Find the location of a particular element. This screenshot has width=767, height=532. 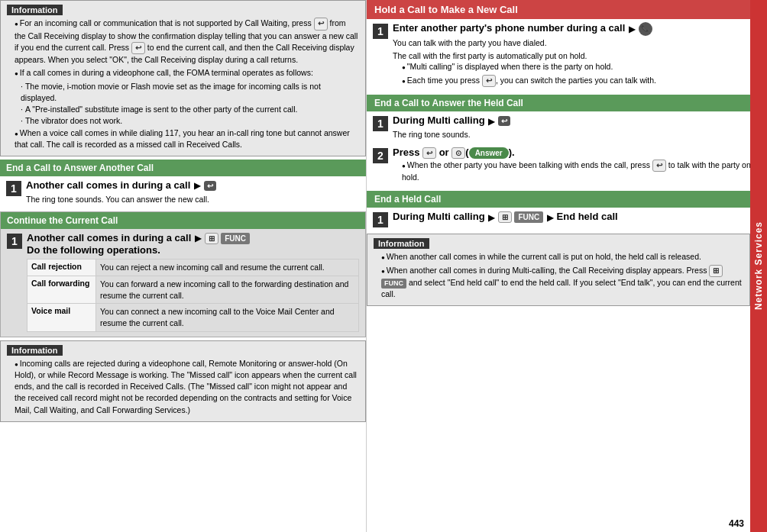

operations-table: Call rejection You can reject a new inco… is located at coordinates (193, 295).